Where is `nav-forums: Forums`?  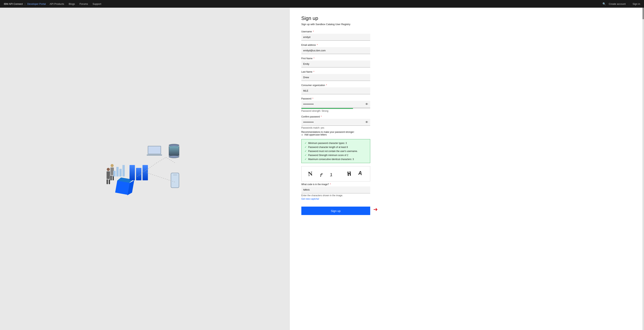
nav-forums: Forums is located at coordinates (84, 4).